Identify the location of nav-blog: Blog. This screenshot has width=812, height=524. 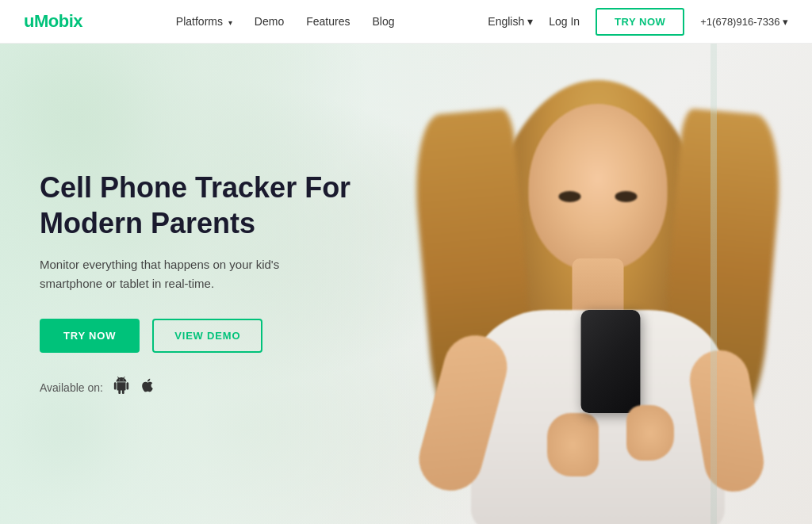
(383, 21).